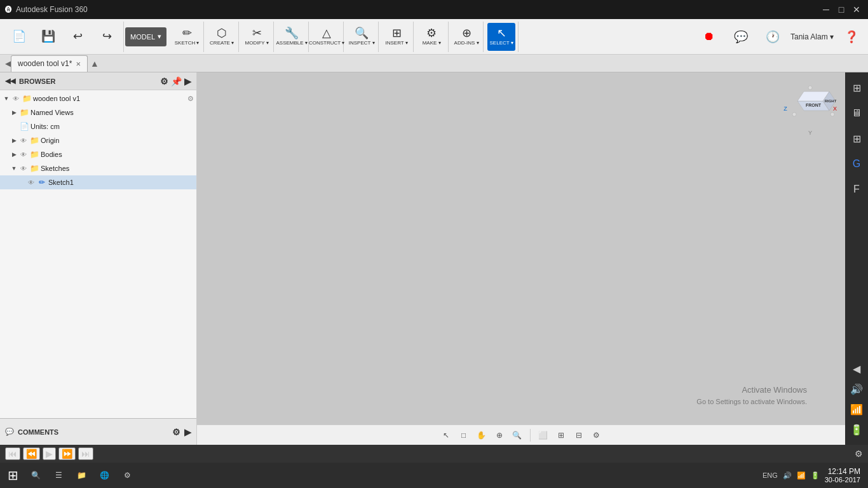  Describe the element at coordinates (187, 33) in the screenshot. I see `sketch-icon: ✏` at that location.